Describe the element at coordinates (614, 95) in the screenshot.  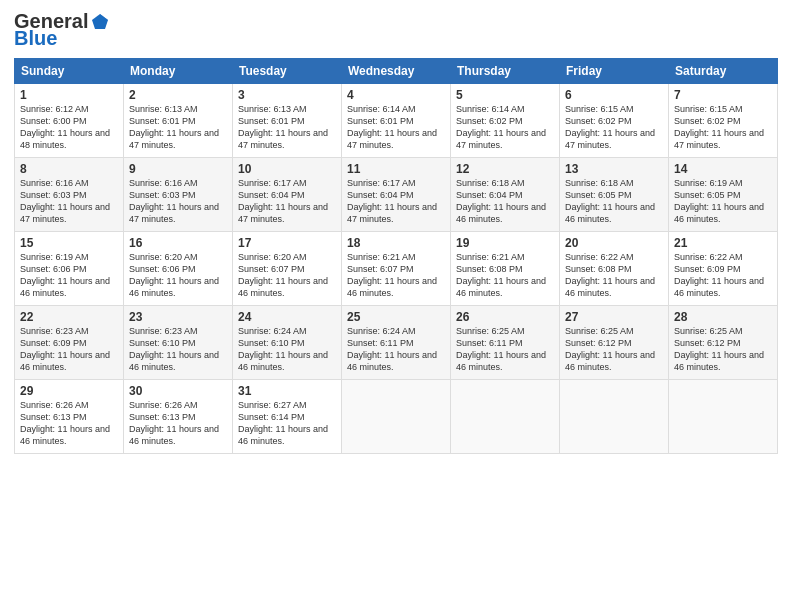
I see `day-number: 6` at that location.